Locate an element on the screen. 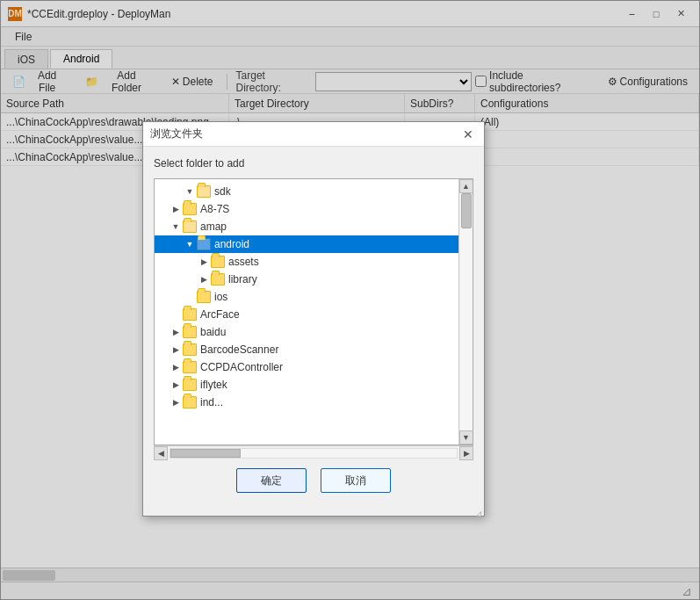 The image size is (700, 600). hscroll-track is located at coordinates (314, 453).